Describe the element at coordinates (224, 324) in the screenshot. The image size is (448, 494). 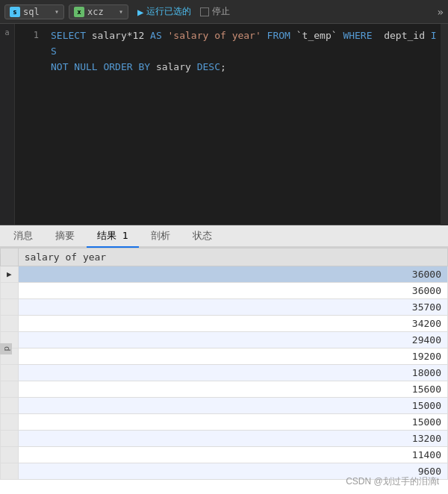
I see `table-row: 34200` at that location.